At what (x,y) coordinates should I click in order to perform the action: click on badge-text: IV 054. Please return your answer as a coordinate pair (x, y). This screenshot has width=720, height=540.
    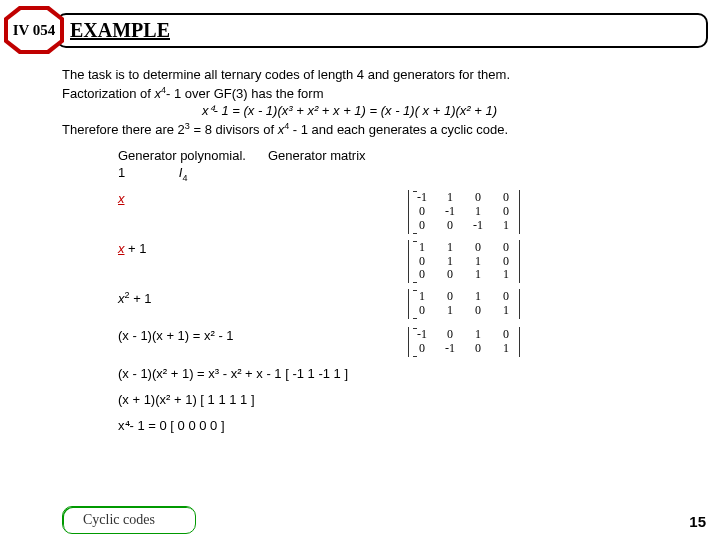
    Looking at the image, I should click on (34, 30).